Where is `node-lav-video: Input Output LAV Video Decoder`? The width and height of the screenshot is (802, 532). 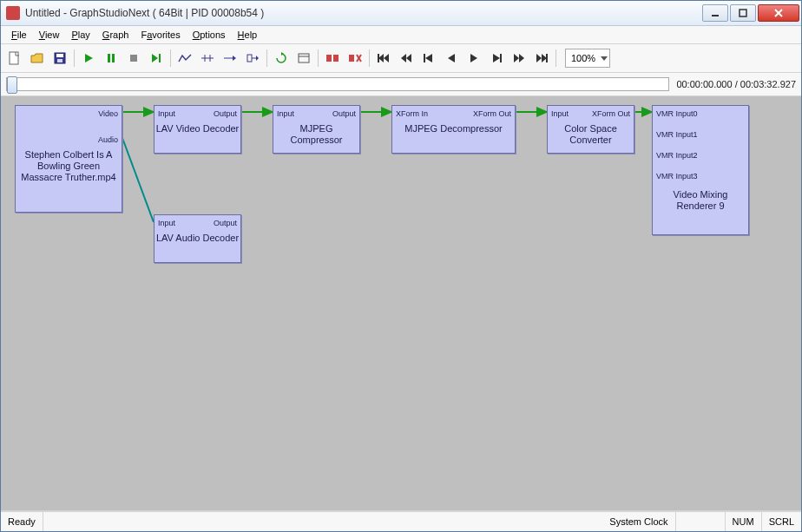 node-lav-video: Input Output LAV Video Decoder is located at coordinates (198, 129).